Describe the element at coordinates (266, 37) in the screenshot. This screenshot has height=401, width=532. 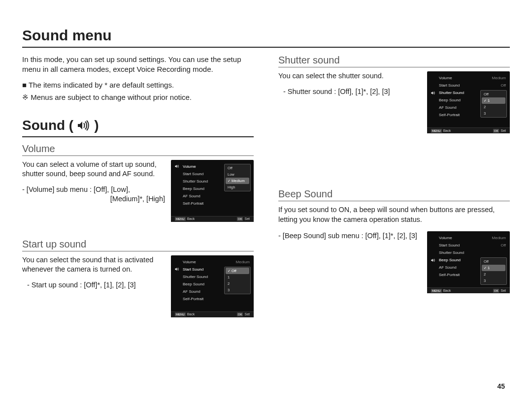
I see `page-title: Sound menu` at that location.